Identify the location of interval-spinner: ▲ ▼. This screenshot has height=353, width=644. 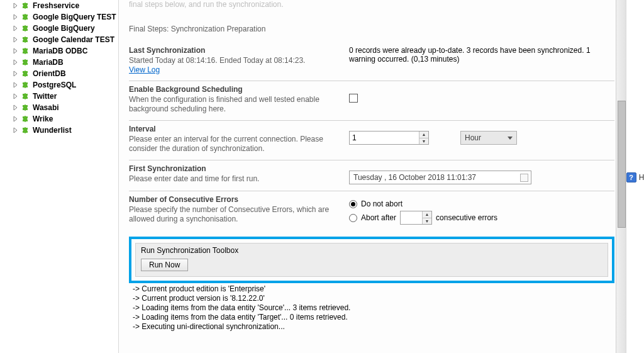
(389, 138).